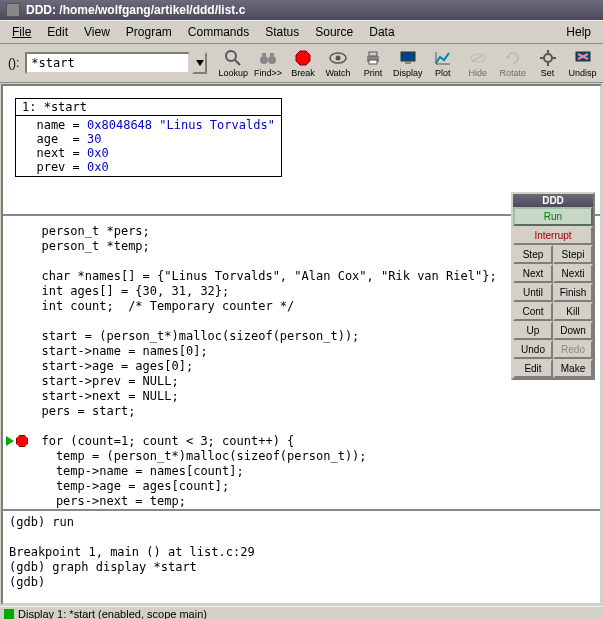 The width and height of the screenshot is (603, 619). Describe the element at coordinates (533, 274) in the screenshot. I see `next-button: Next` at that location.